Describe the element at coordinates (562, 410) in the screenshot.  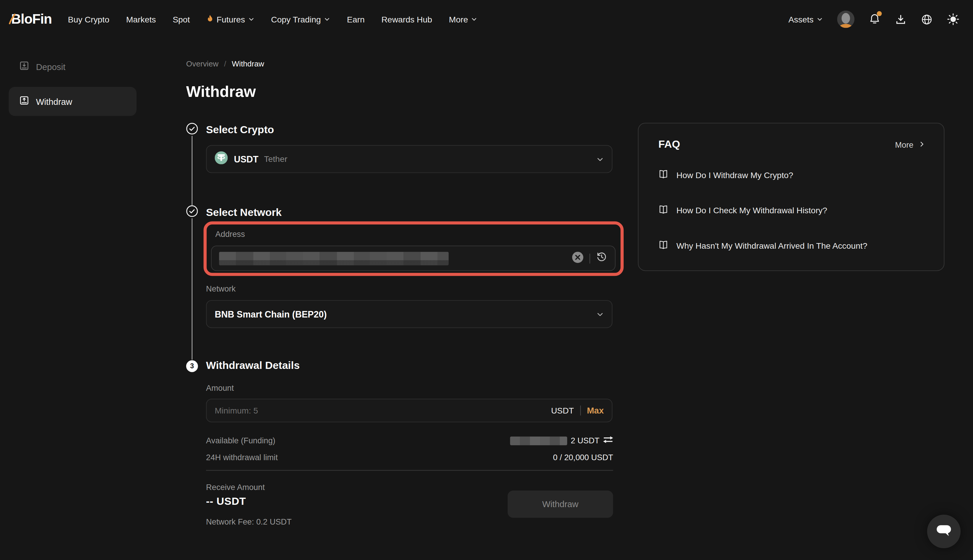
I see `amount-unit: USDT` at that location.